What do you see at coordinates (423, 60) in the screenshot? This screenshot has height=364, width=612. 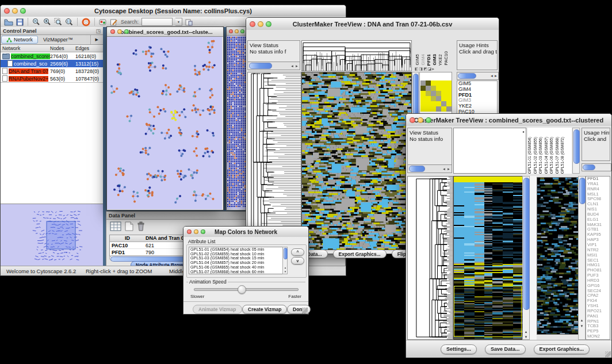 I see `column-label: GIM4` at bounding box center [423, 60].